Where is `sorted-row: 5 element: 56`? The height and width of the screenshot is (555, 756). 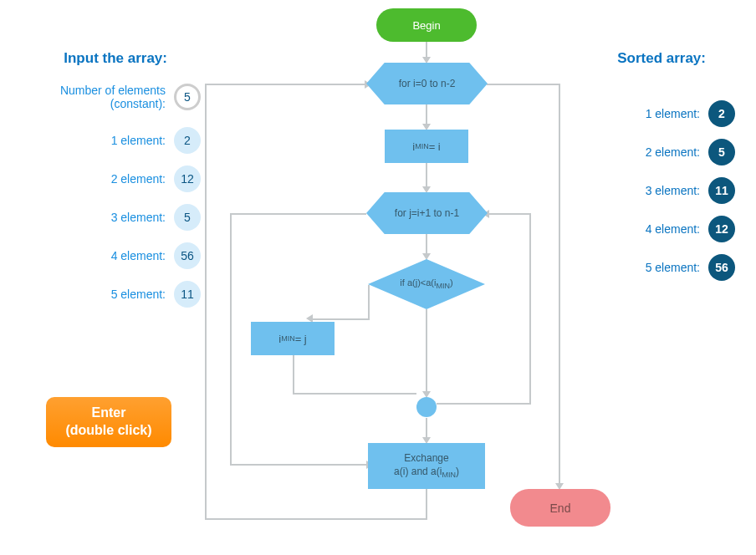
sorted-row: 5 element: 56 is located at coordinates (651, 267).